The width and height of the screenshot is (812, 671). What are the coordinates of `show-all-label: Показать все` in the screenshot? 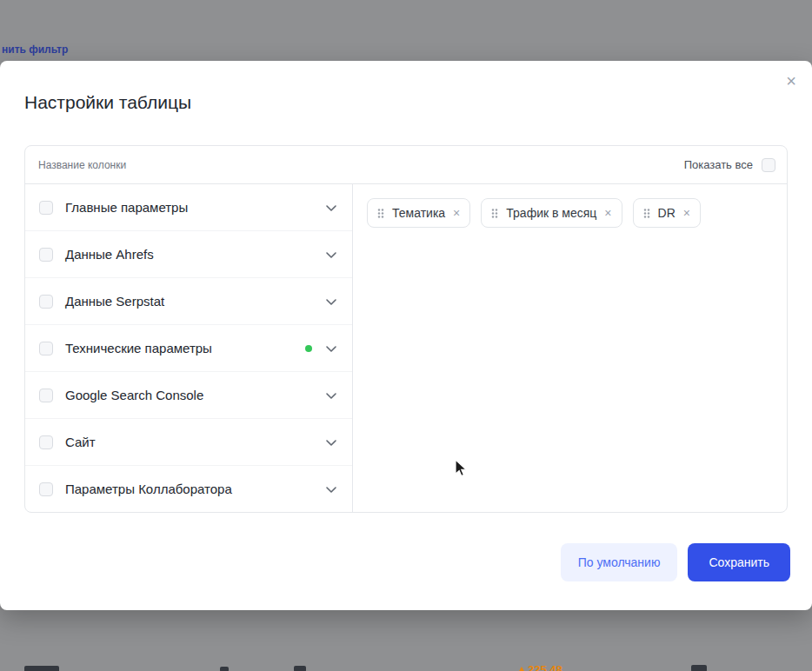 It's located at (718, 165).